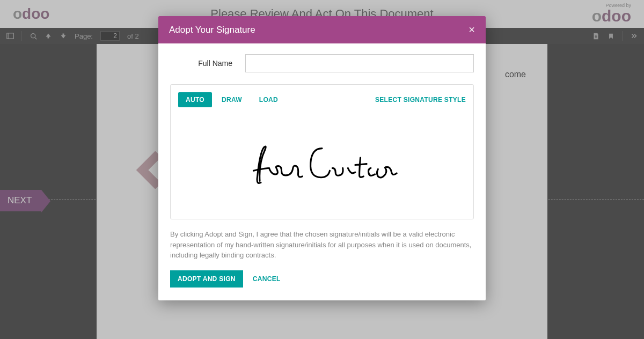  I want to click on tab-load: LOAD, so click(268, 100).